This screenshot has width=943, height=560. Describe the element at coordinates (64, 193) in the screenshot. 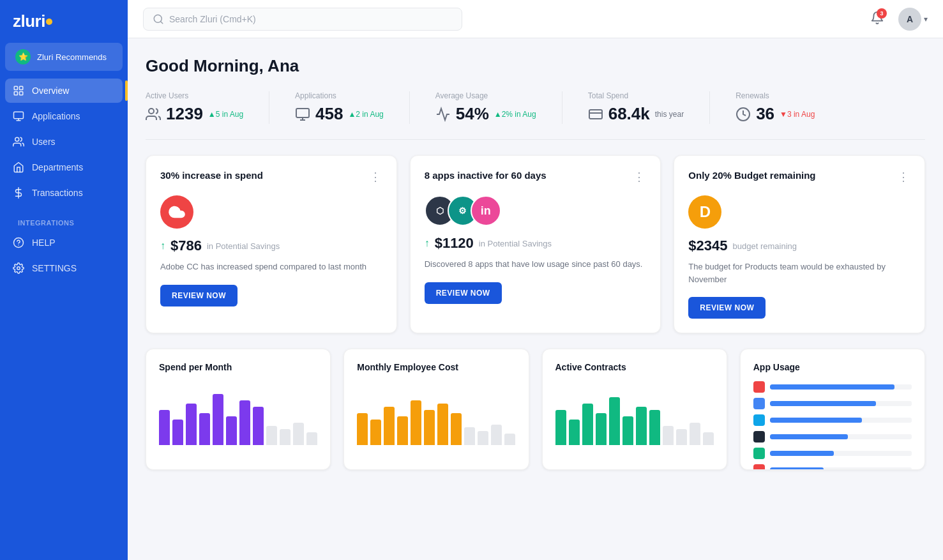

I see `sidebar-item-transactions: Transactions` at that location.